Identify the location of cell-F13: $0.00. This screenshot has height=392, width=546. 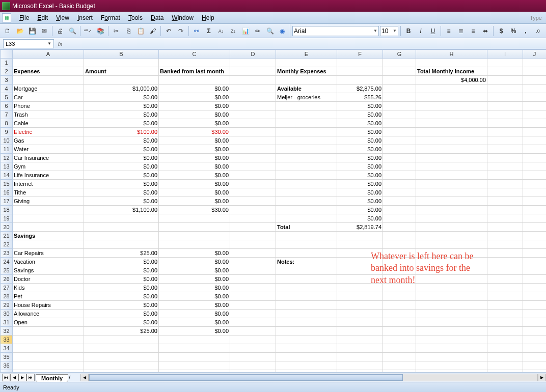
(360, 167).